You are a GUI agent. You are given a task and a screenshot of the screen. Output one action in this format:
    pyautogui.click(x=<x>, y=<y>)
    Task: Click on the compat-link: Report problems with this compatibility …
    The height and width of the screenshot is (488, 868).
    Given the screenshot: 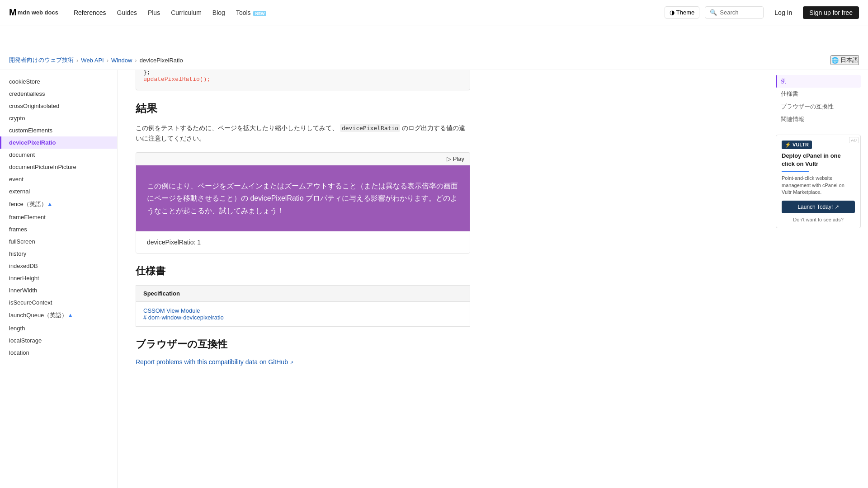 What is the action you would take?
    pyautogui.click(x=214, y=362)
    